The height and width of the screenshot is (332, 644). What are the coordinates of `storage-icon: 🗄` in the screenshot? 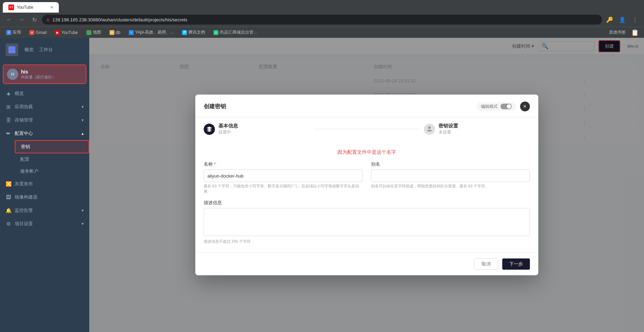 It's located at (8, 120).